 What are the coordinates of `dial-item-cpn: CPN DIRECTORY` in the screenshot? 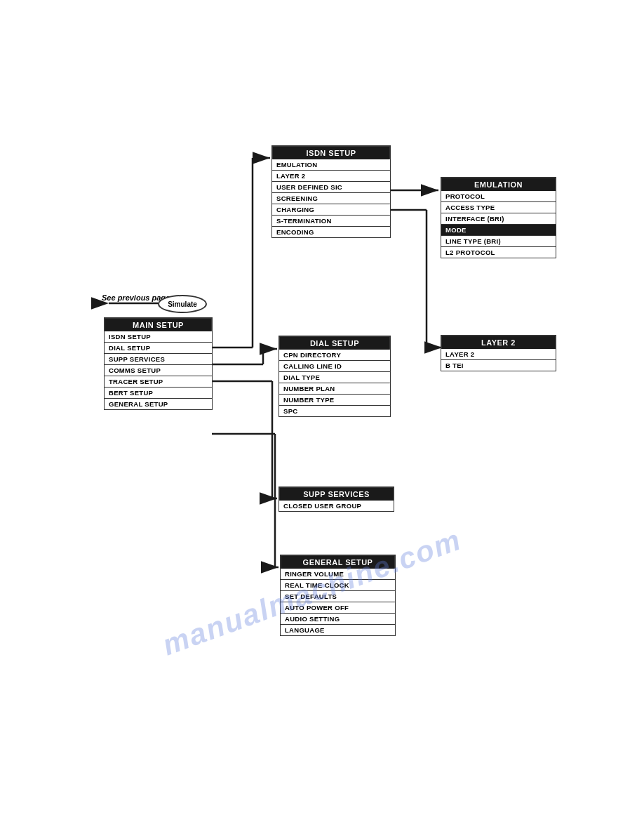 It's located at (335, 355).